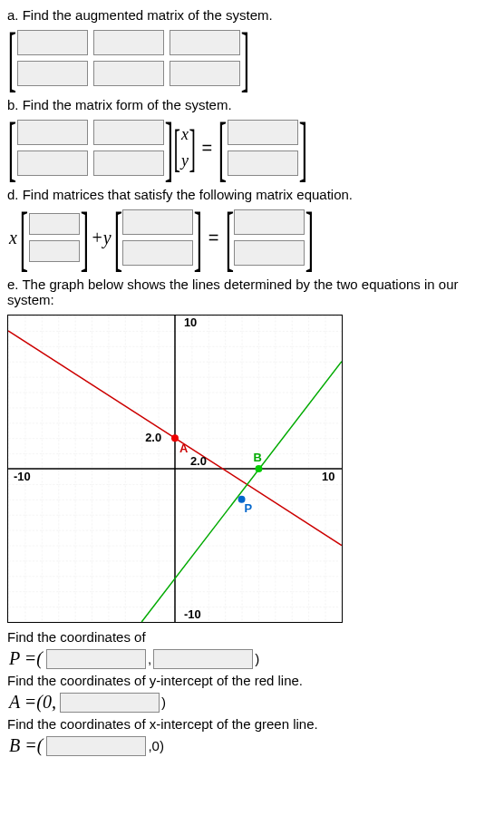 The image size is (504, 835). I want to click on plus-y: +y, so click(101, 238).